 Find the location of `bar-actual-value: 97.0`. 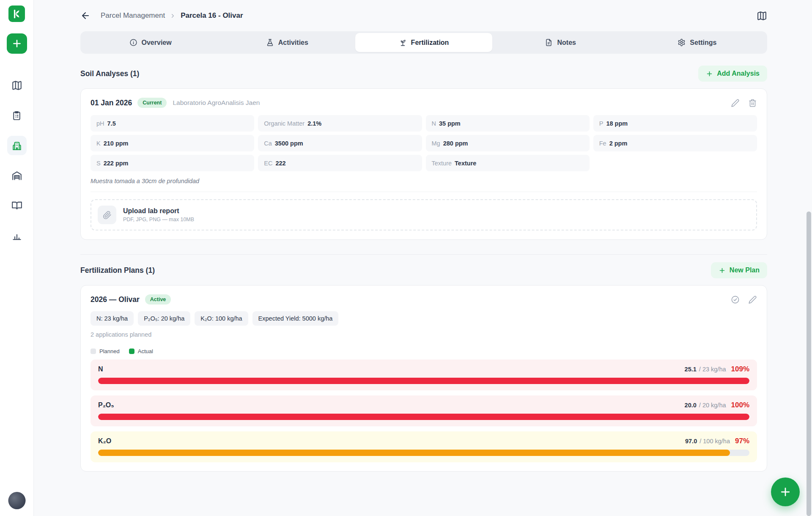

bar-actual-value: 97.0 is located at coordinates (691, 441).